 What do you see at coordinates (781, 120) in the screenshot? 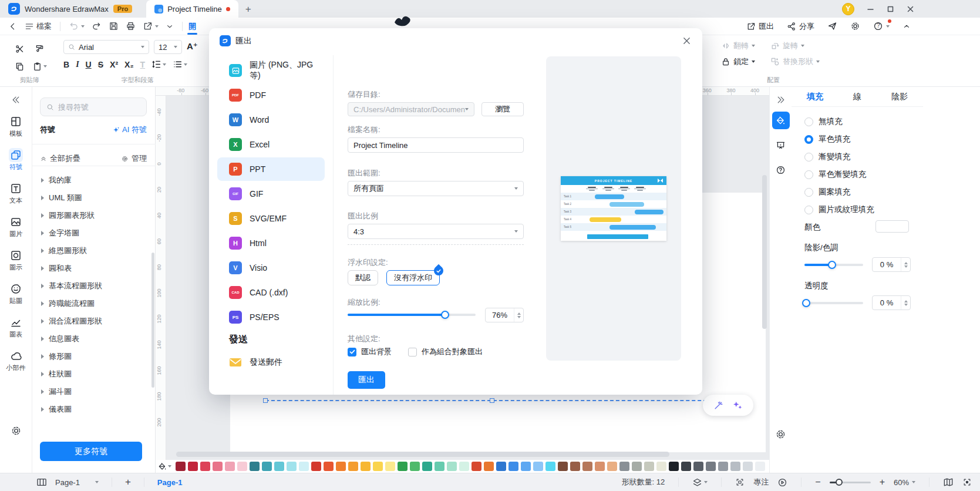
I see `fill-format-tool` at bounding box center [781, 120].